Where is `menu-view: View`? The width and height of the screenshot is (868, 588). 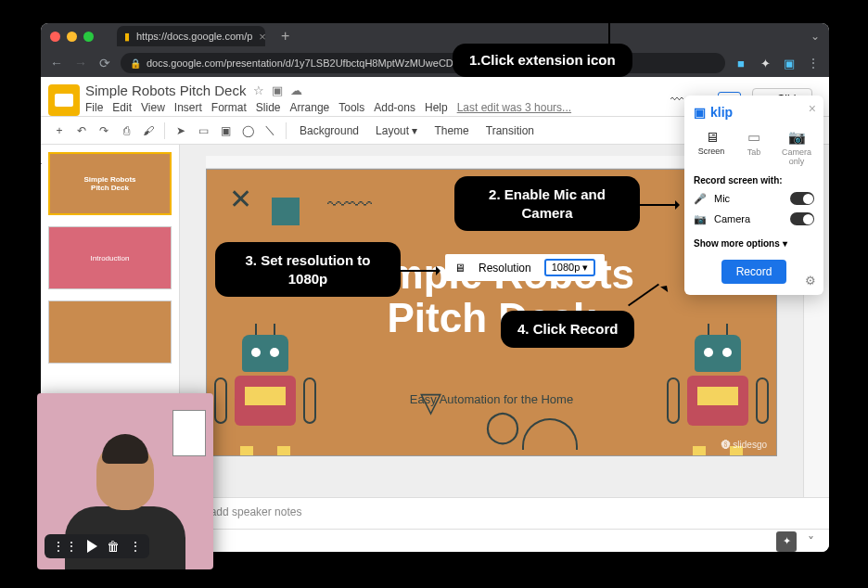
menu-view: View is located at coordinates (153, 108).